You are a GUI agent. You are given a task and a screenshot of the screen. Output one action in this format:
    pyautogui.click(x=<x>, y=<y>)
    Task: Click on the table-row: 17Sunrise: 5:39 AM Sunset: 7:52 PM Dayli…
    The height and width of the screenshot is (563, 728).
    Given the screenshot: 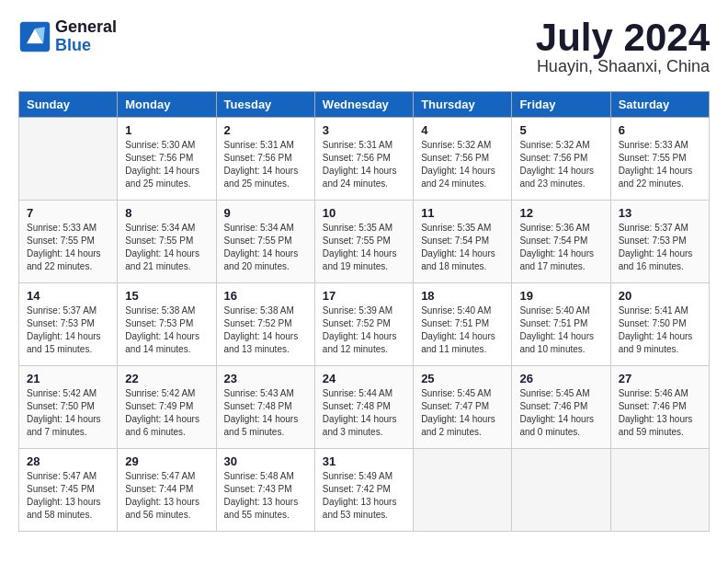 What is the action you would take?
    pyautogui.click(x=364, y=325)
    